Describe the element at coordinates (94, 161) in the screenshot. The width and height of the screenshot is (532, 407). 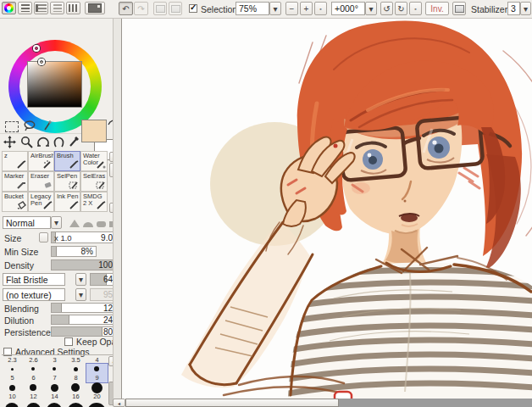
I see `tool-watercolor: Water Color` at that location.